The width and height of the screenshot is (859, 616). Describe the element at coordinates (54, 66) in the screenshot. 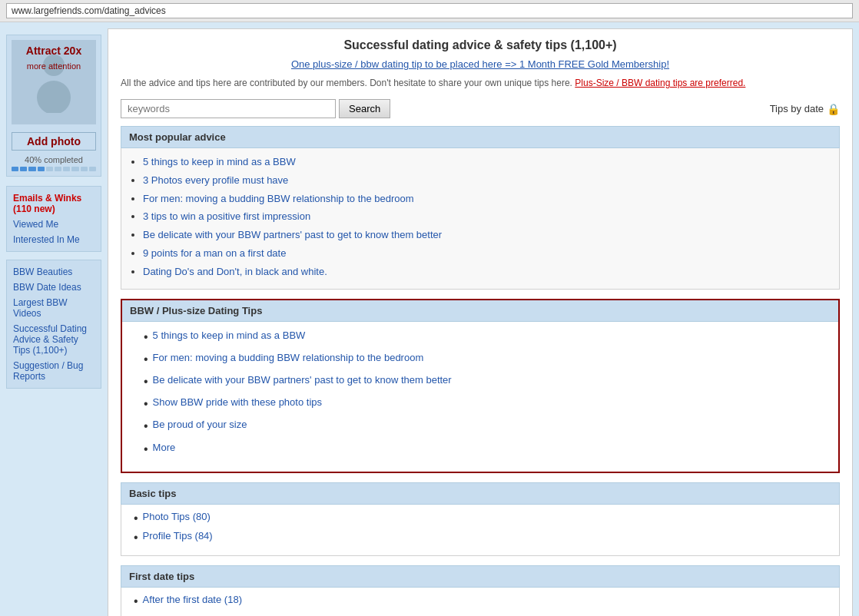

I see `attract-line2: more attention` at that location.